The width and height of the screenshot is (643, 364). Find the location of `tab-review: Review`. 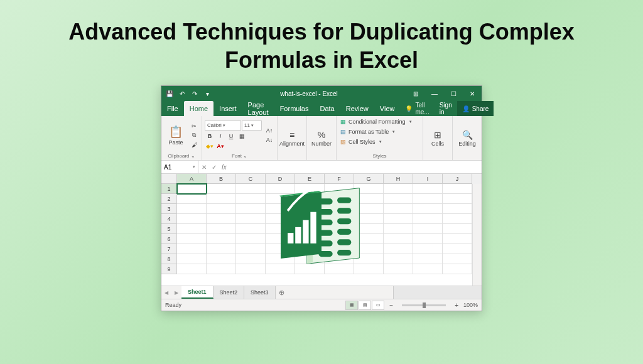

tab-review: Review is located at coordinates (357, 109).